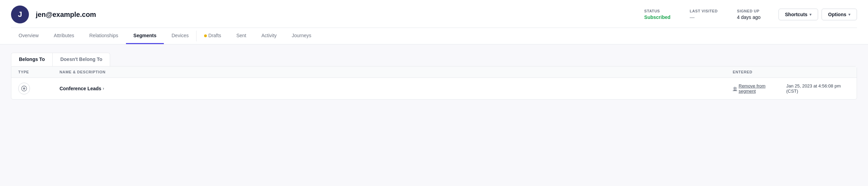 This screenshot has width=868, height=186. What do you see at coordinates (29, 36) in the screenshot?
I see `tab-overview: Overview` at bounding box center [29, 36].